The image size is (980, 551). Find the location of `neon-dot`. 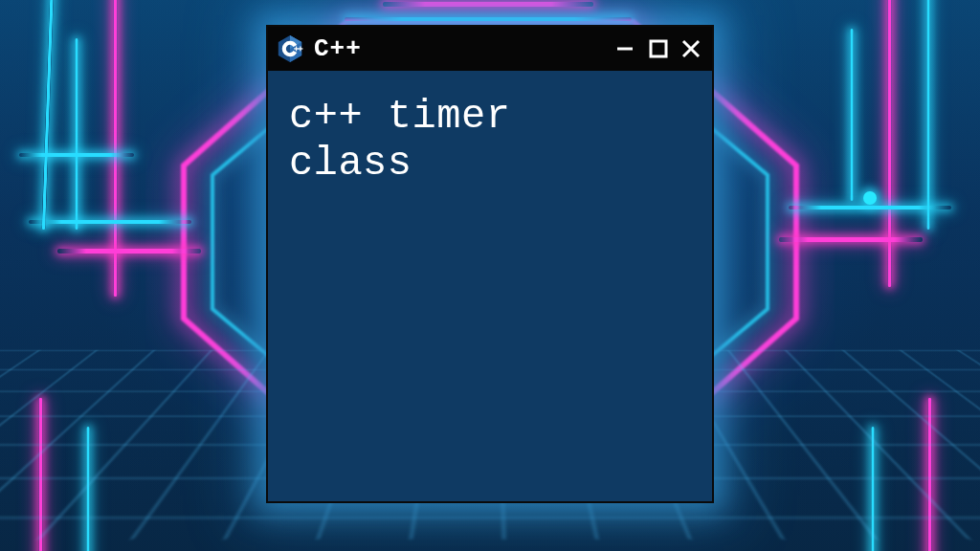

neon-dot is located at coordinates (870, 198).